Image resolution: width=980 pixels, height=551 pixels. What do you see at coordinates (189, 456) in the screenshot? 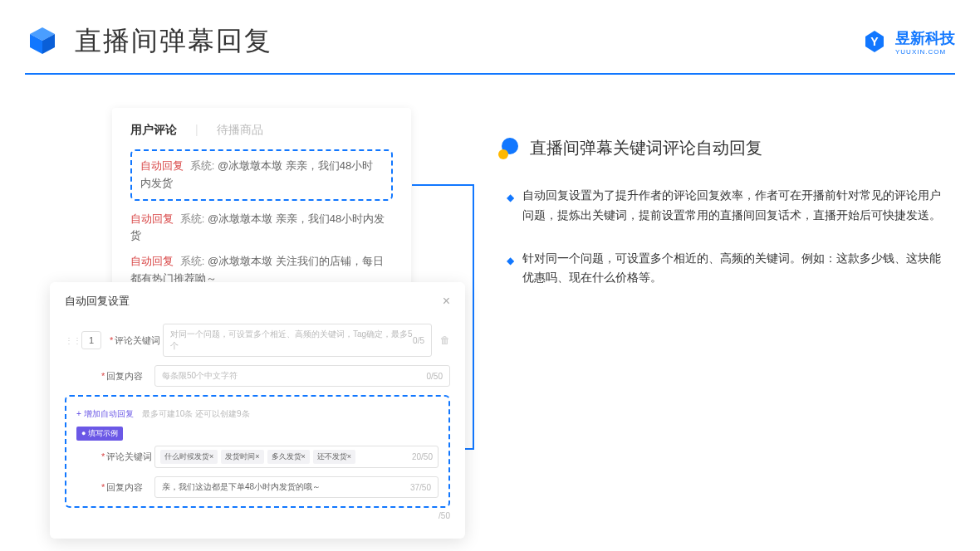
I see `keyword-tag: 什么时候发货×` at bounding box center [189, 456].